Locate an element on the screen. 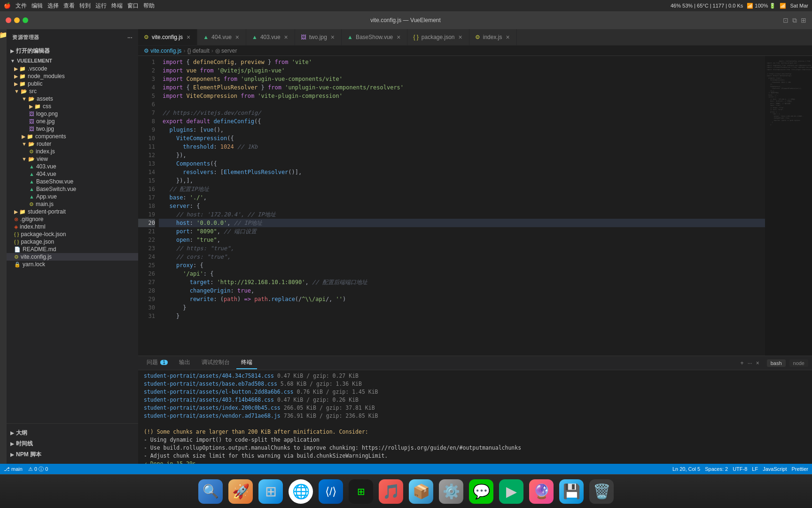 The height and width of the screenshot is (508, 812). dock-finder: 🔍 is located at coordinates (211, 492).